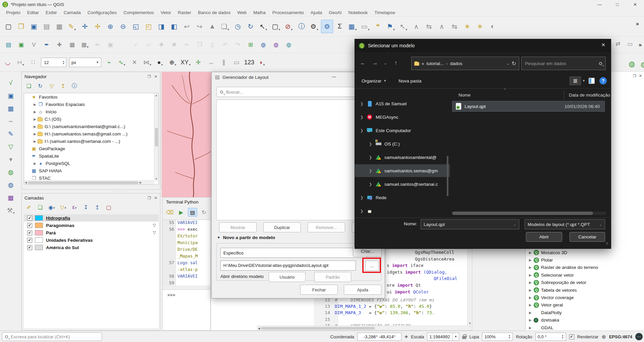 The width and height of the screenshot is (644, 342). What do you see at coordinates (11, 185) in the screenshot?
I see `globe-icon: ◍▾` at bounding box center [11, 185].